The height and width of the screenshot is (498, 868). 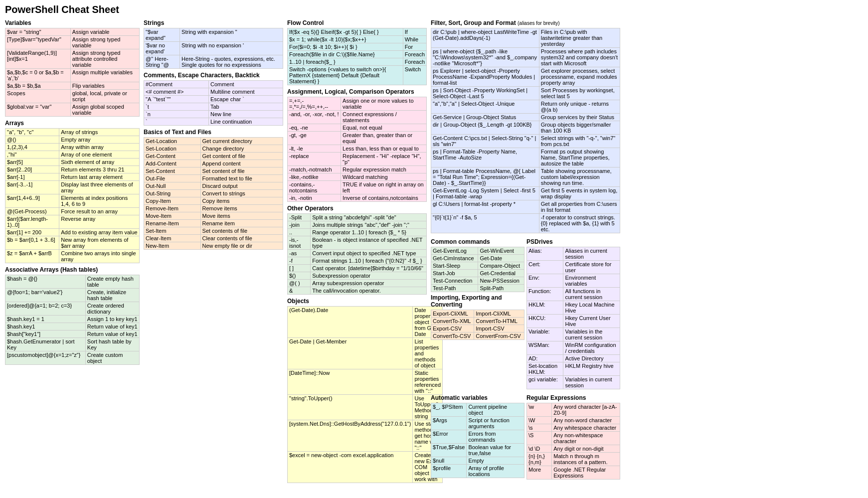 I want to click on table-row: $b = $arr[0,1 + 3..6]New array from elem…, so click(x=73, y=243).